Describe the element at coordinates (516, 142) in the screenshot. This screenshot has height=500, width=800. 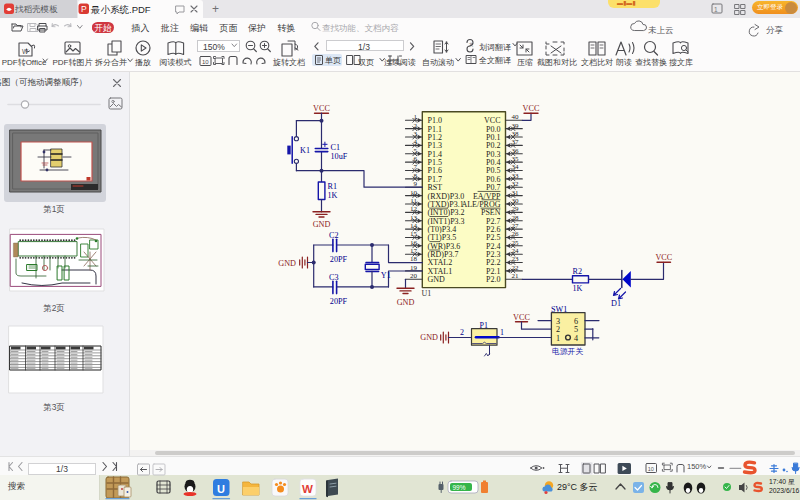
I see `svg-text: 37` at that location.